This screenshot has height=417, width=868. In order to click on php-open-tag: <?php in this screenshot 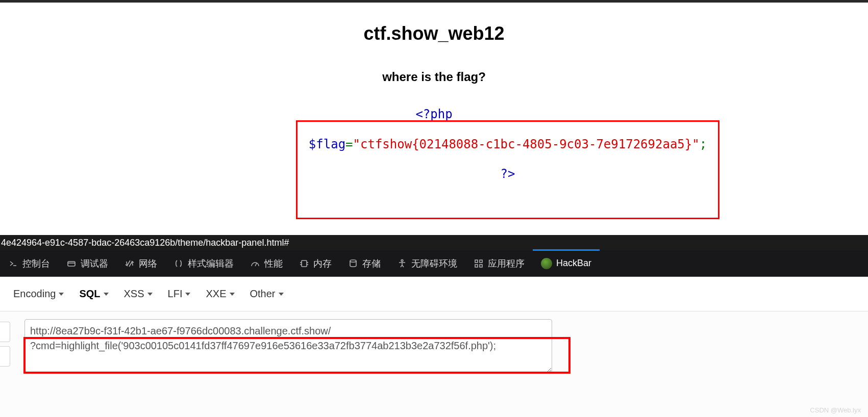, I will do `click(434, 114)`.